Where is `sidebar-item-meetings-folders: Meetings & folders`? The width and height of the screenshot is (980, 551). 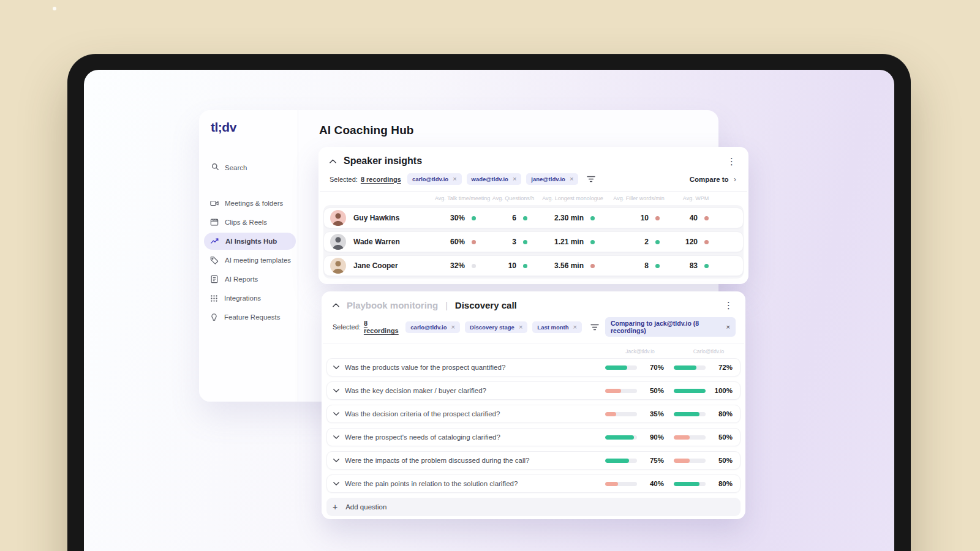
sidebar-item-meetings-folders: Meetings & folders is located at coordinates (250, 203).